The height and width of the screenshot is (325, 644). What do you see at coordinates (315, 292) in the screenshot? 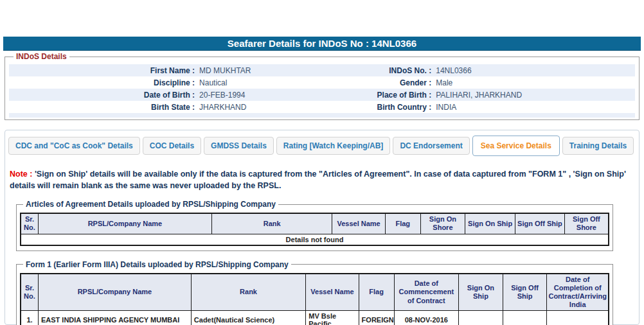
I see `form1-header-row: Sr. No. RPSL/Company Name Rank Vessel Na…` at bounding box center [315, 292].